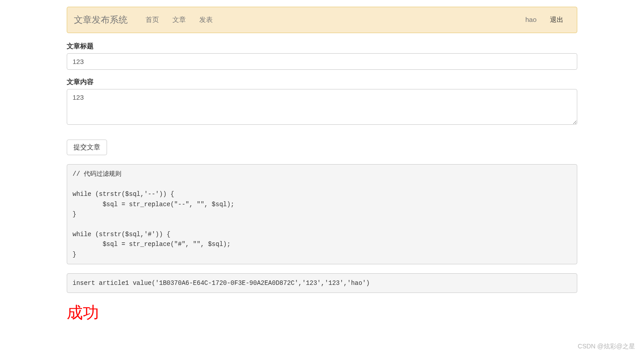 This screenshot has width=644, height=356. I want to click on submit-button: 提交文章, so click(87, 148).